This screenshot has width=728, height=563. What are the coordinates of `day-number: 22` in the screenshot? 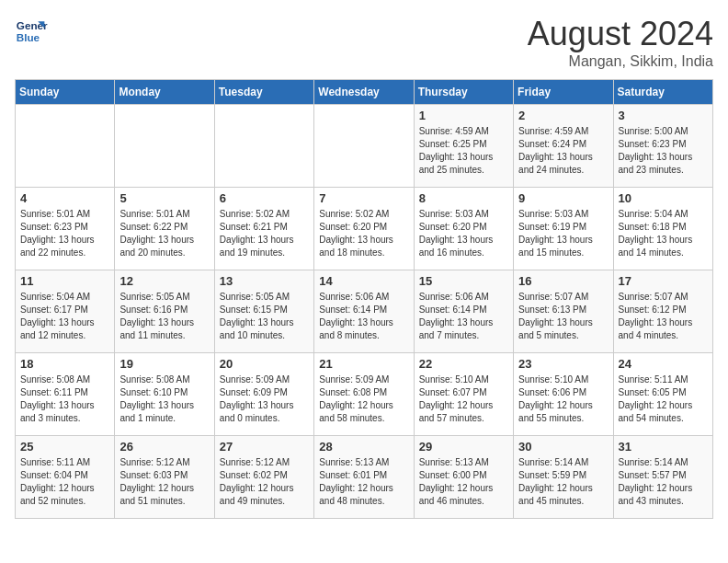 It's located at (463, 364).